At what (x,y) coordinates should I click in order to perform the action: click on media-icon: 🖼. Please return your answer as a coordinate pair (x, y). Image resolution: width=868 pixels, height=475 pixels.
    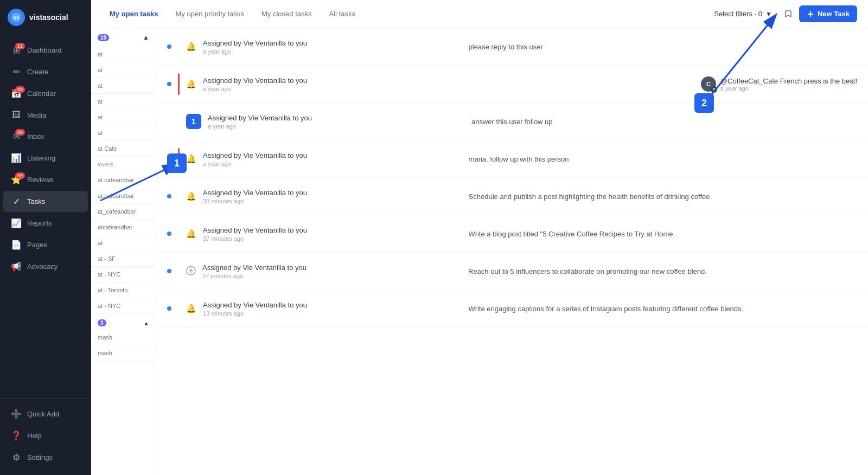
    Looking at the image, I should click on (16, 115).